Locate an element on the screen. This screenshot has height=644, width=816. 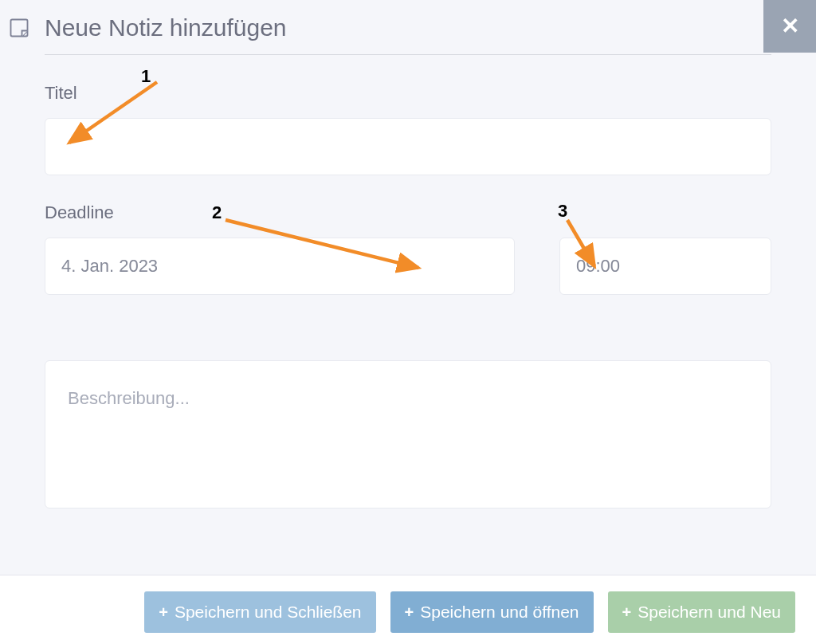
deadline-time-label is located at coordinates (665, 213).